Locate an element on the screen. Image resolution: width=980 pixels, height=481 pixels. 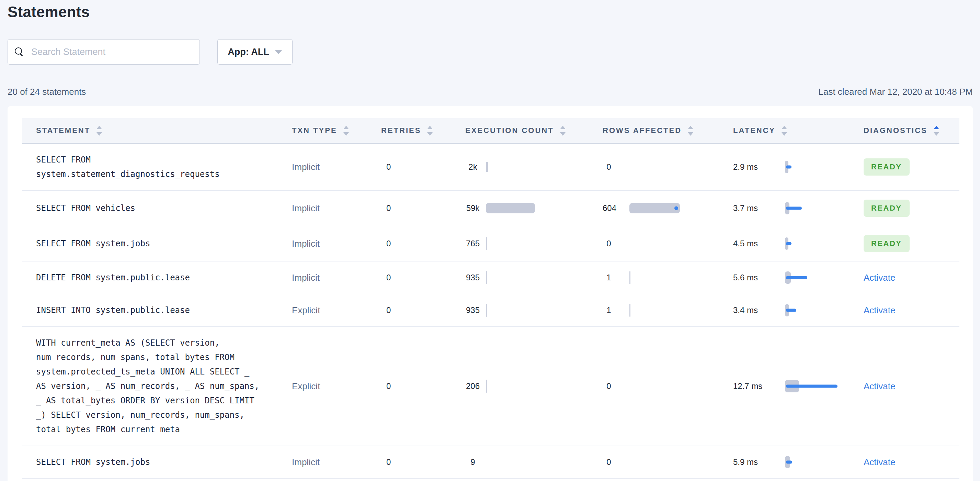
column-header-label: Txn Type is located at coordinates (314, 131).